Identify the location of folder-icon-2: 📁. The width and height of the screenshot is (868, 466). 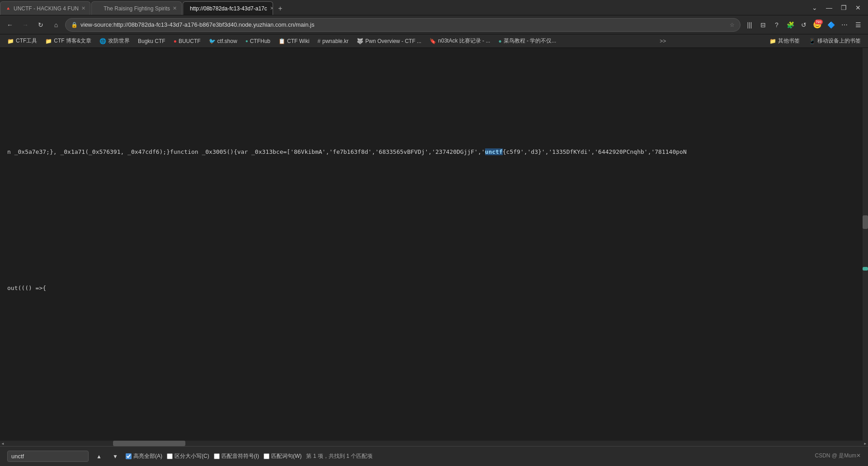
(49, 41).